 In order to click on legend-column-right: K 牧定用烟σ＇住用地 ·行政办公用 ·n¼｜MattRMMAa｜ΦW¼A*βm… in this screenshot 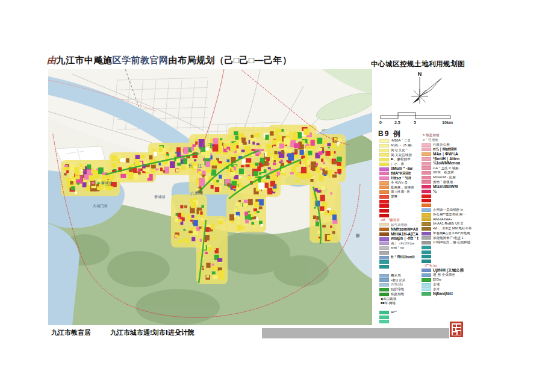, I will do `click(447, 216)`.